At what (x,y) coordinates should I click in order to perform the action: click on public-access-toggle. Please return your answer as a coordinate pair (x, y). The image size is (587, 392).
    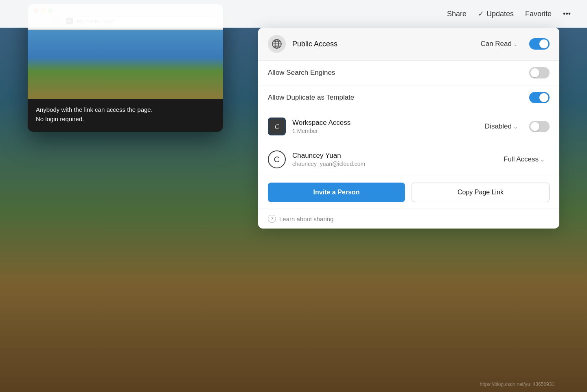
    Looking at the image, I should click on (539, 44).